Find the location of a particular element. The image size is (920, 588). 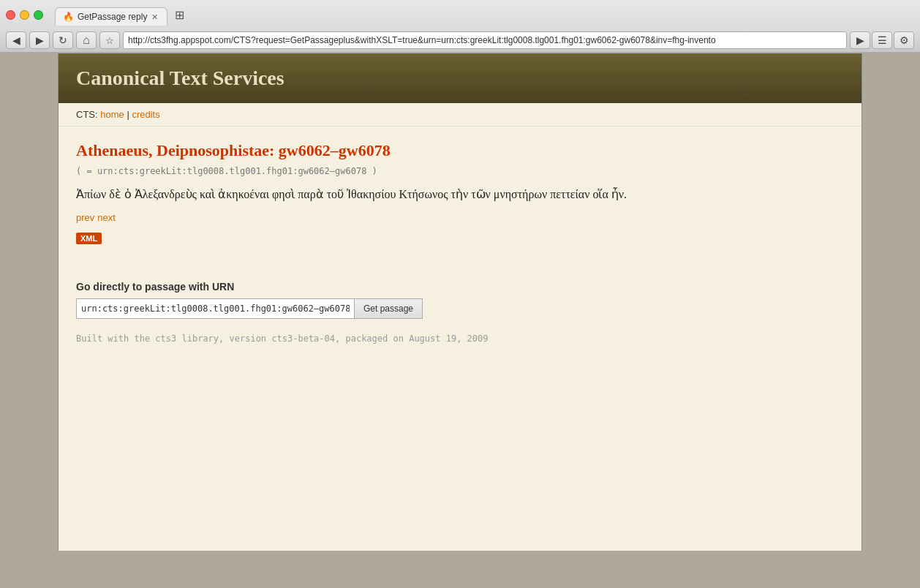

home-button: ⌂ is located at coordinates (86, 40).